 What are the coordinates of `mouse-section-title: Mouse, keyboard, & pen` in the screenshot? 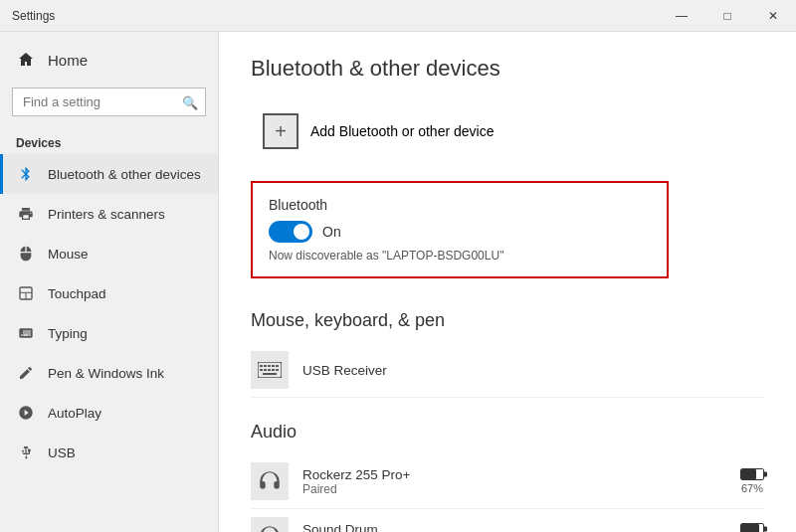 It's located at (507, 316).